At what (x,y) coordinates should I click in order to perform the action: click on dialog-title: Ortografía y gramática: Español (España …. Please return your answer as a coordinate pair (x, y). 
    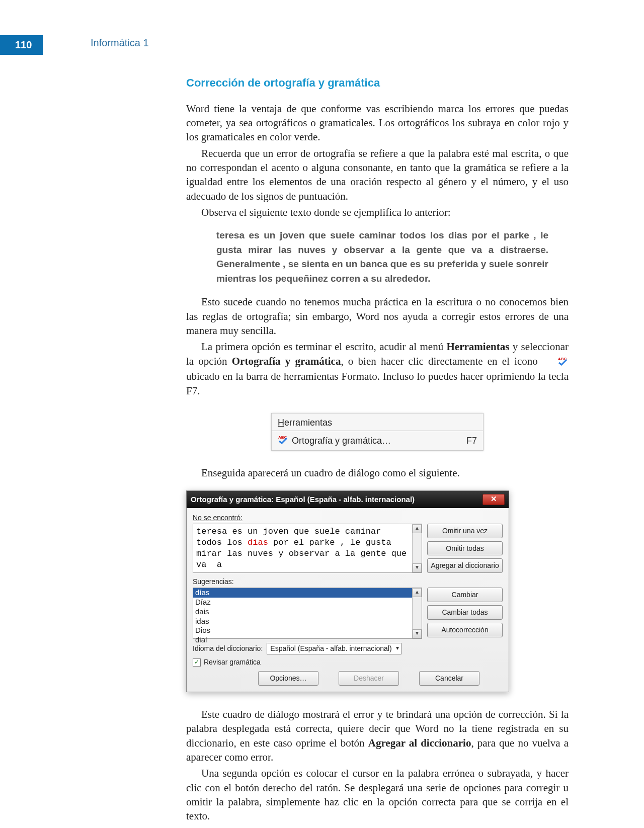
    Looking at the image, I should click on (337, 500).